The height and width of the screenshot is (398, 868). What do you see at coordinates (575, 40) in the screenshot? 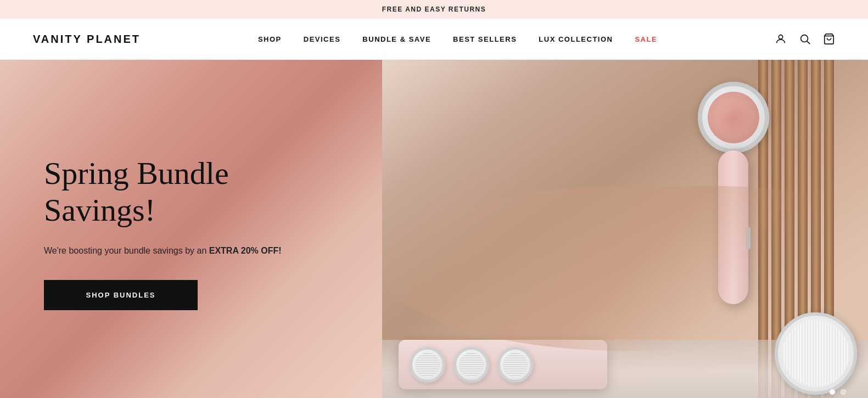
I see `nav-item-lux-collection: LUX COLLECTION` at bounding box center [575, 40].